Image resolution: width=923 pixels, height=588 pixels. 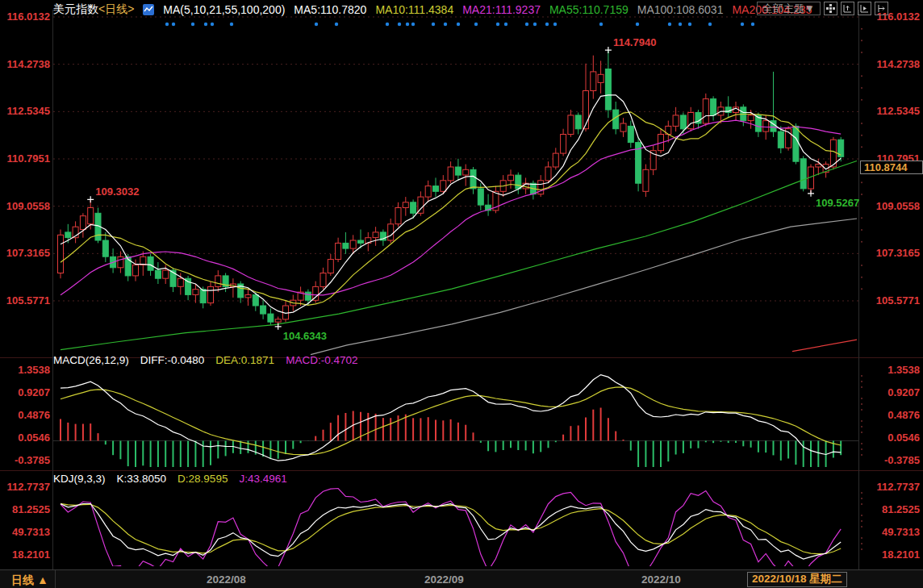 What do you see at coordinates (25, 438) in the screenshot?
I see `axis-label-left: 0.0546` at bounding box center [25, 438].